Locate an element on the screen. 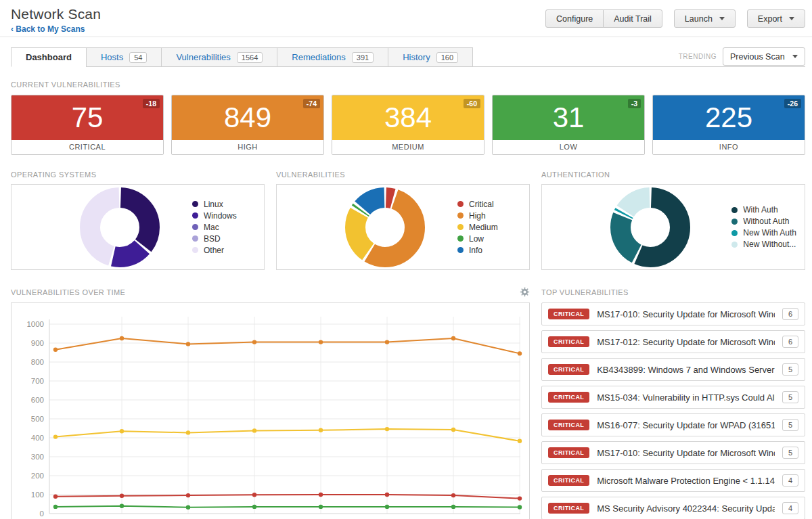 Image resolution: width=812 pixels, height=519 pixels. svg-text: 700 is located at coordinates (38, 381).